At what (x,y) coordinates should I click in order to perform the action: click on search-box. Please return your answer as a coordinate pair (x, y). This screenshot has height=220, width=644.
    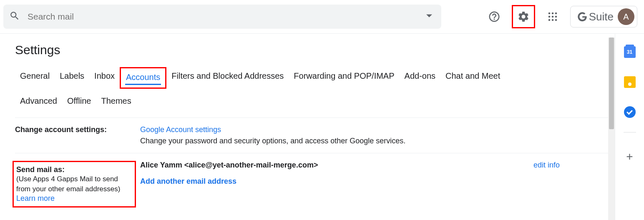
    Looking at the image, I should click on (222, 17).